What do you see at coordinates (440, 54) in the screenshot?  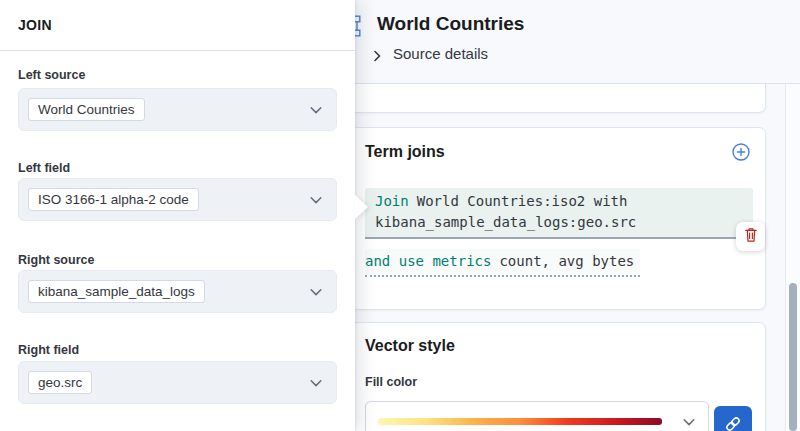 I see `source-details-label: Source details` at bounding box center [440, 54].